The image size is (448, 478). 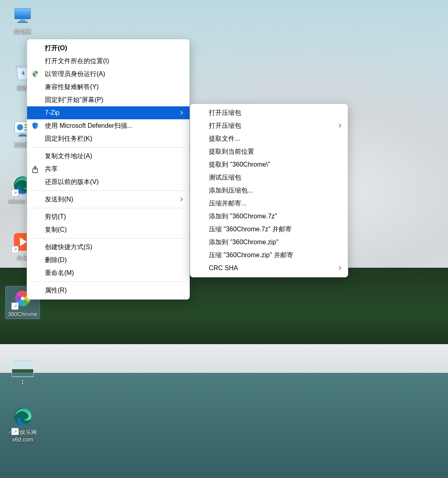 What do you see at coordinates (72, 87) in the screenshot?
I see `menu-item-label: 兼容性疑难解答(Y)` at bounding box center [72, 87].